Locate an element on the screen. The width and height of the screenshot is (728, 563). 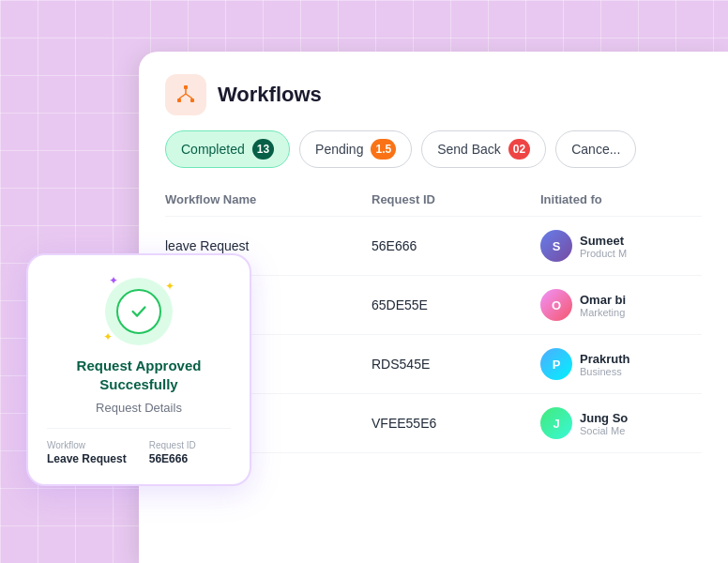
row-2-request-id: 65DE55E is located at coordinates (456, 305).